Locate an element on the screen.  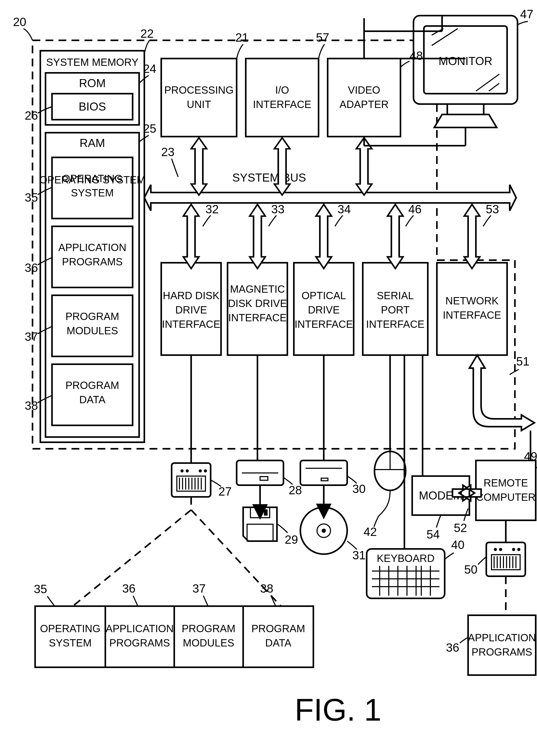
floppy-icon is located at coordinates (260, 524).